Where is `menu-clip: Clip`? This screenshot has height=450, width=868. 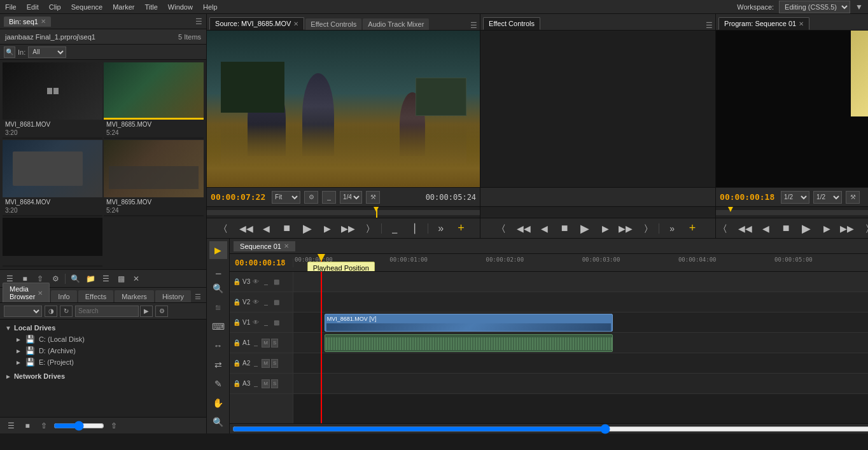 menu-clip: Clip is located at coordinates (55, 7).